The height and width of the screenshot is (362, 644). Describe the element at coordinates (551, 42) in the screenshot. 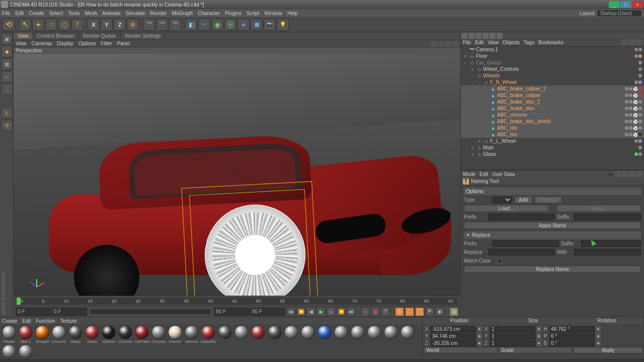

I see `omenu-bookmarks: Bookmarks` at that location.